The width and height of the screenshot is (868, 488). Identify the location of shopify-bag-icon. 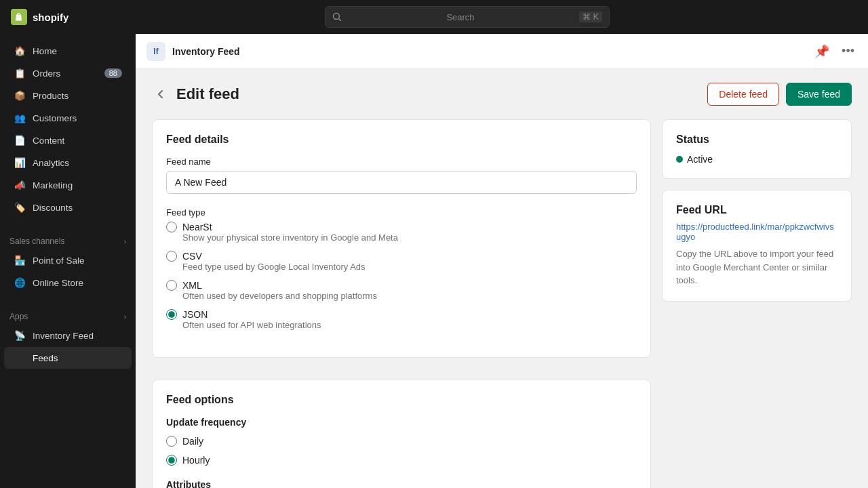
(19, 17).